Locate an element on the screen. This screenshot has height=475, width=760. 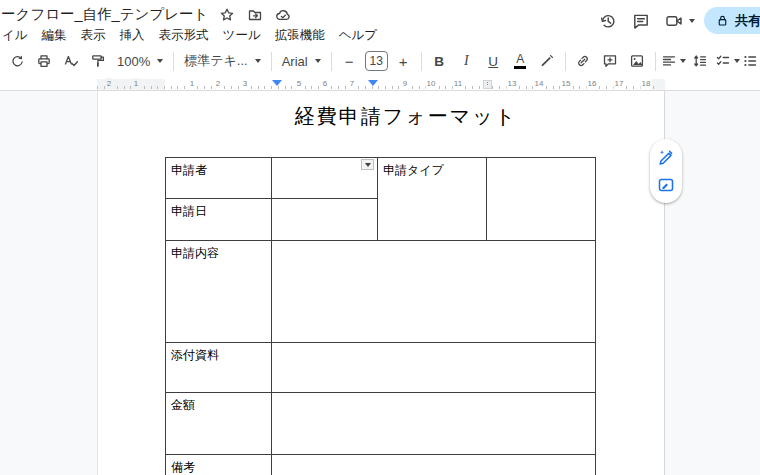
meet-video-icon is located at coordinates (674, 21).